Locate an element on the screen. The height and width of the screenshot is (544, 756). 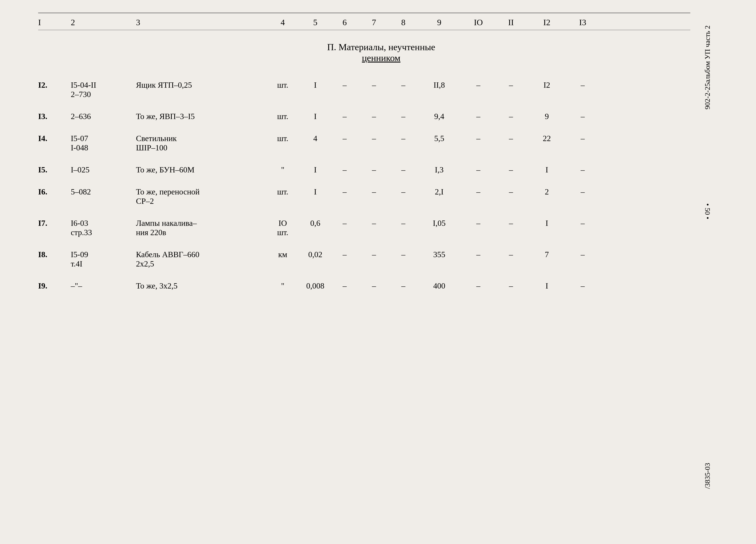
table-row: I7. I6-03 стр.33 Лампы накалива– ния 220… is located at coordinates (364, 228).